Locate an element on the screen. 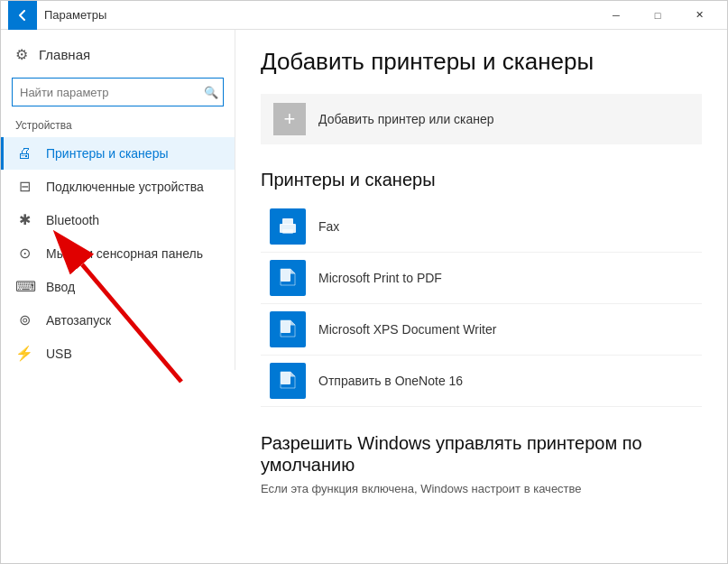  window-controls: ─ □ ✕ is located at coordinates (658, 15).